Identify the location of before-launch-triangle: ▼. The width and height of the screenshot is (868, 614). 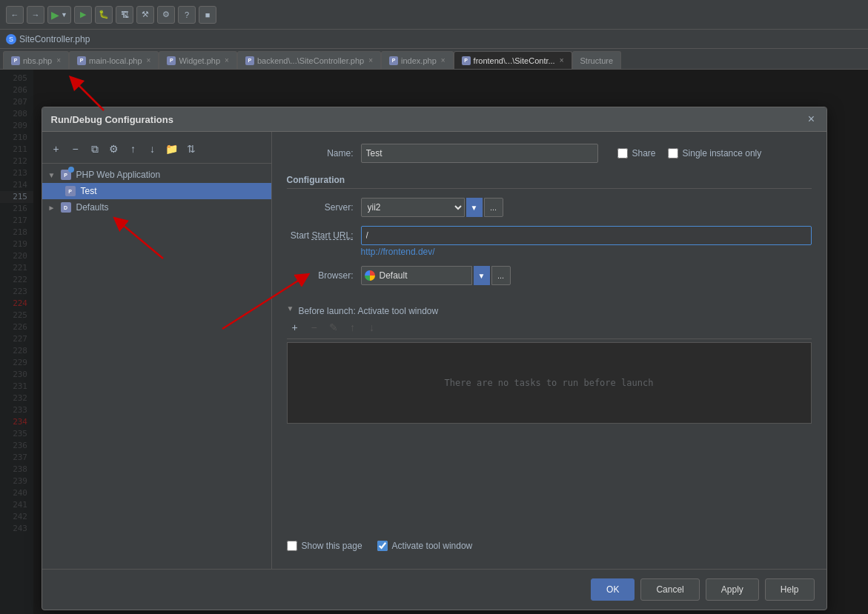
(291, 308).